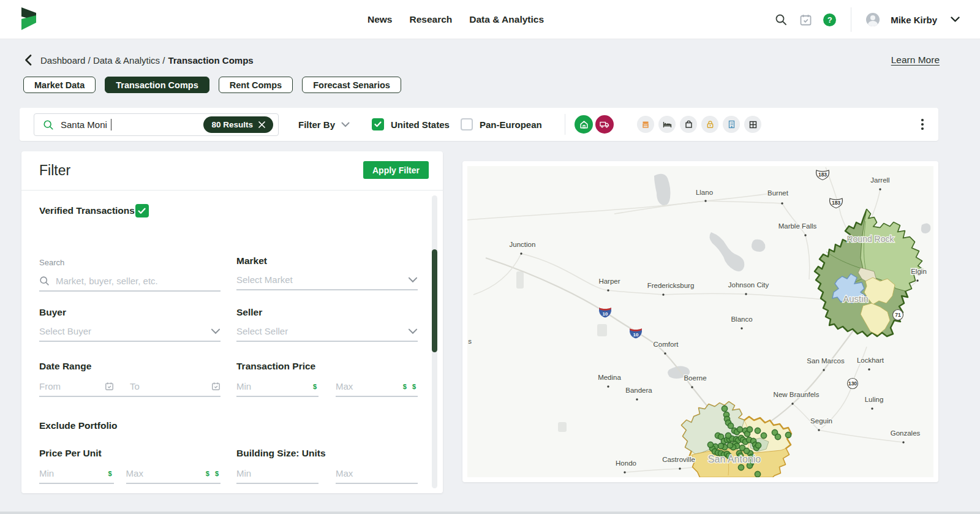 The image size is (980, 514). What do you see at coordinates (805, 20) in the screenshot?
I see `calendar-check-icon` at bounding box center [805, 20].